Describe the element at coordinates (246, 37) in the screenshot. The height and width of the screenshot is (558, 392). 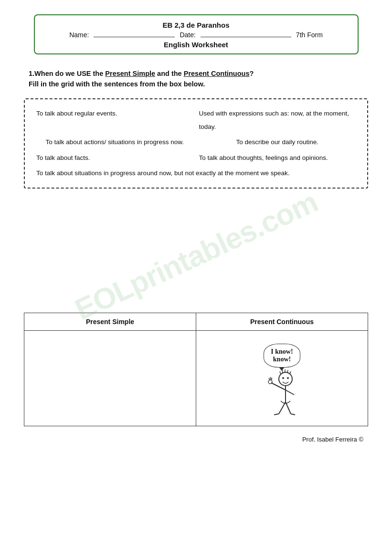
I see `date-dots` at that location.